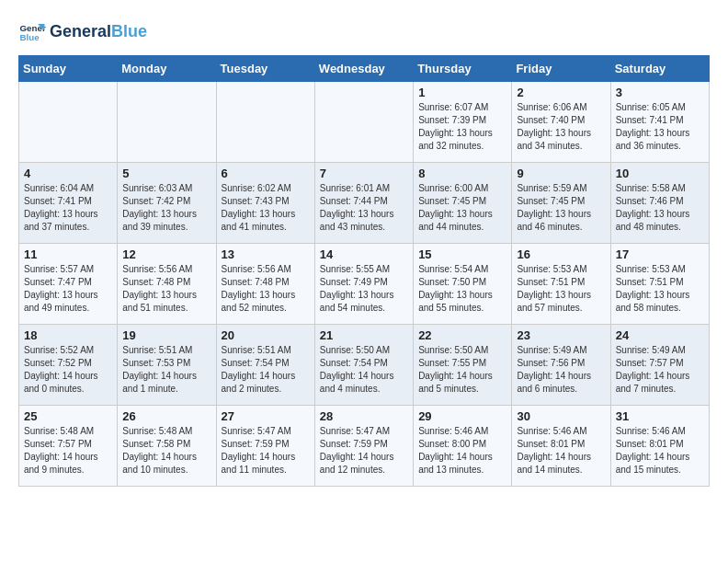 Image resolution: width=728 pixels, height=563 pixels. I want to click on calendar-cell: 21Sunrise: 5:50 AM Sunset: 7:54 PM Dayli…, so click(364, 365).